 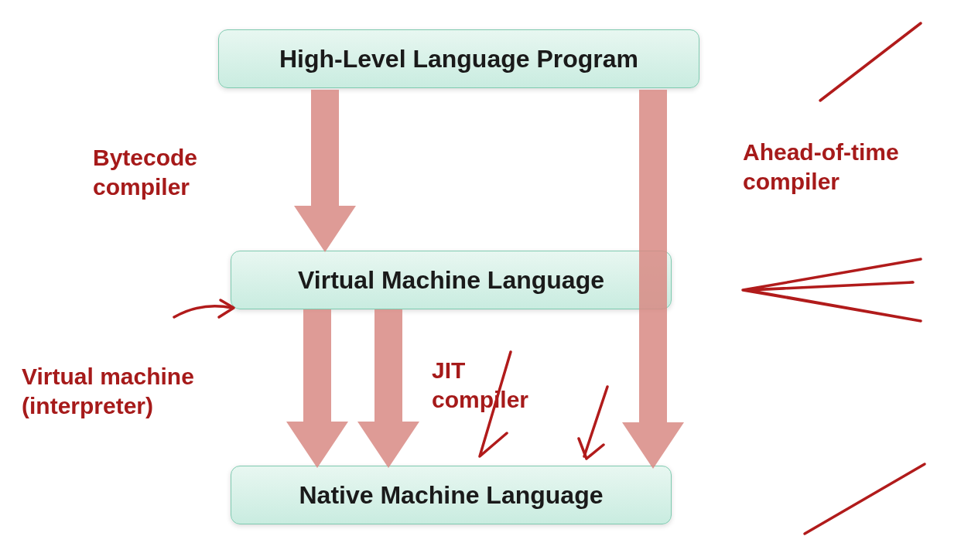 I want to click on label-ahead-of-time-compiler: Ahead-of-time compiler, so click(x=821, y=167).